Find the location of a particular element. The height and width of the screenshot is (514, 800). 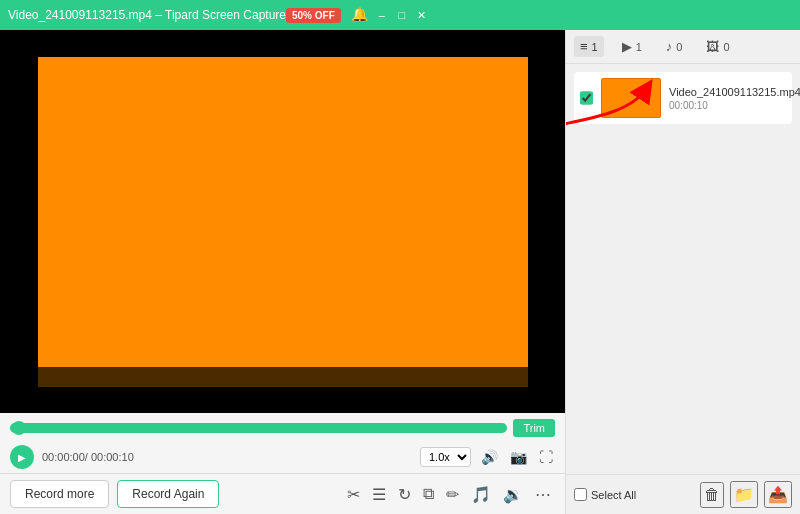

tab-audio: ♪ 0 is located at coordinates (674, 46).